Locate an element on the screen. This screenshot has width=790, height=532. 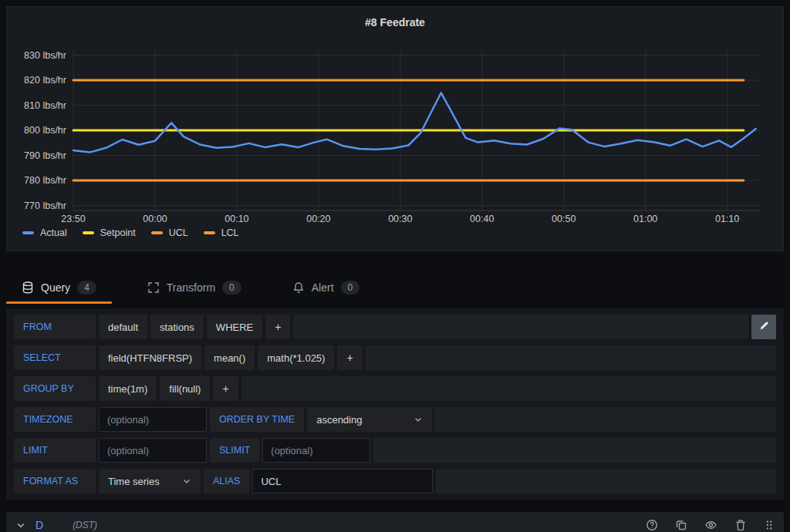
order-by-time-keyword: ORDER BY TIME is located at coordinates (257, 419).